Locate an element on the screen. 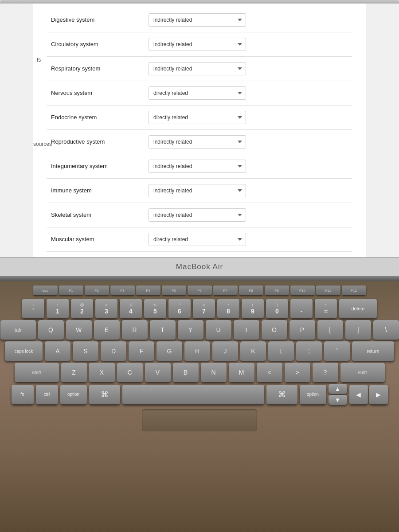 The width and height of the screenshot is (399, 532). system-name: Respiratory system is located at coordinates (98, 68).